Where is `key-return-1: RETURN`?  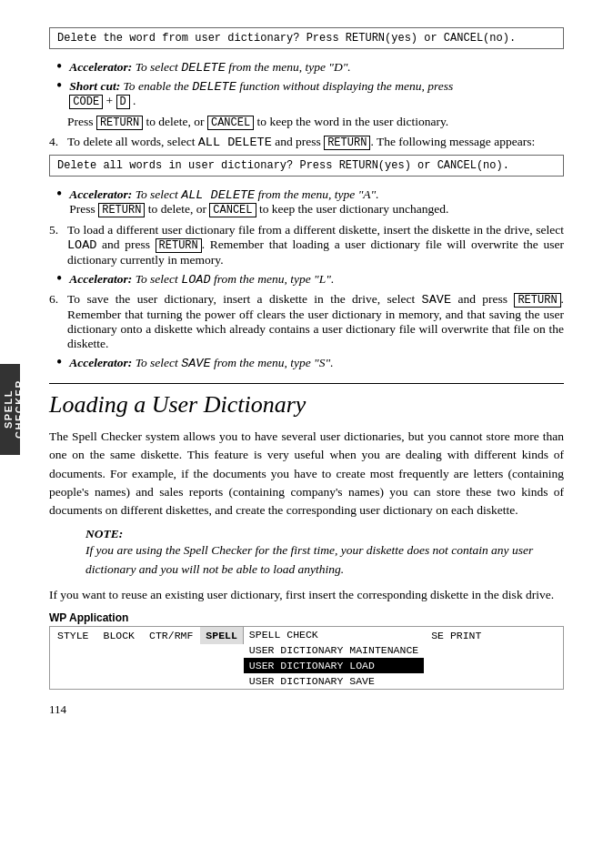
key-return-1: RETURN is located at coordinates (120, 123).